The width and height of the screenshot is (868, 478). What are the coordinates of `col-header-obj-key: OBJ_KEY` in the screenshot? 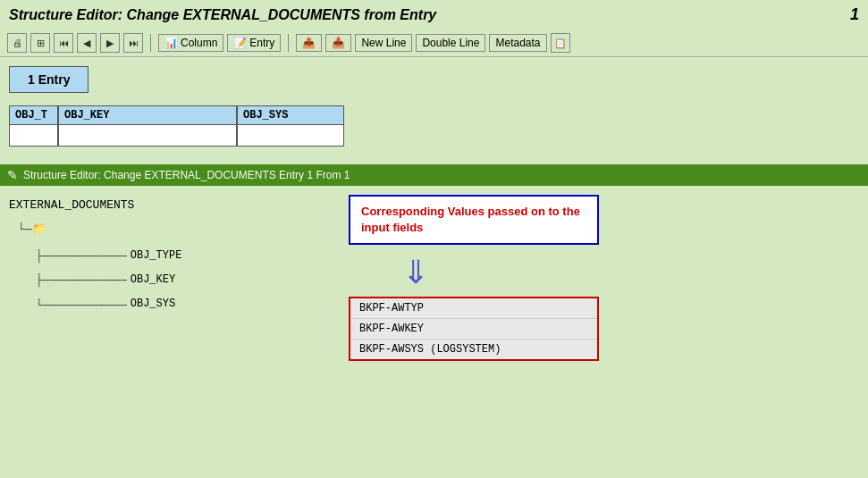 It's located at (147, 115).